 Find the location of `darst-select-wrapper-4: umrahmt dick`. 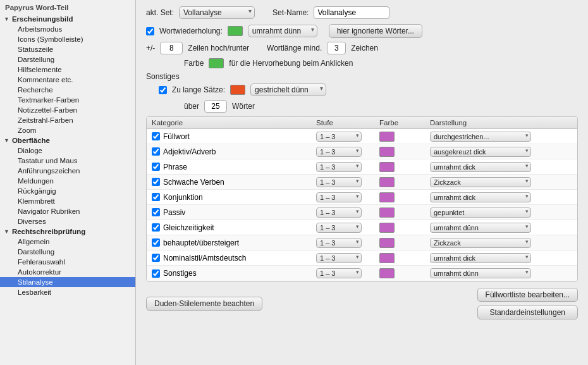

darst-select-wrapper-4: umrahmt dick is located at coordinates (481, 197).